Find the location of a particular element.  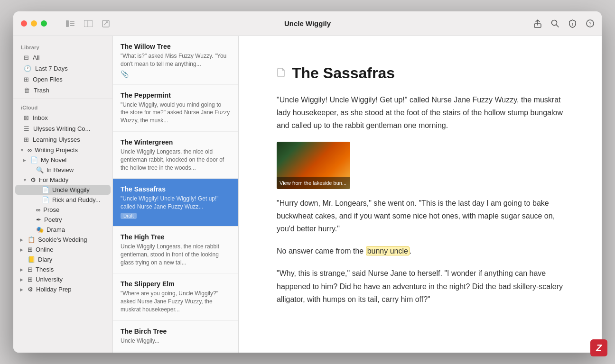

sidebar-item-holiday-prep-label: Holiday Prep is located at coordinates (54, 289).